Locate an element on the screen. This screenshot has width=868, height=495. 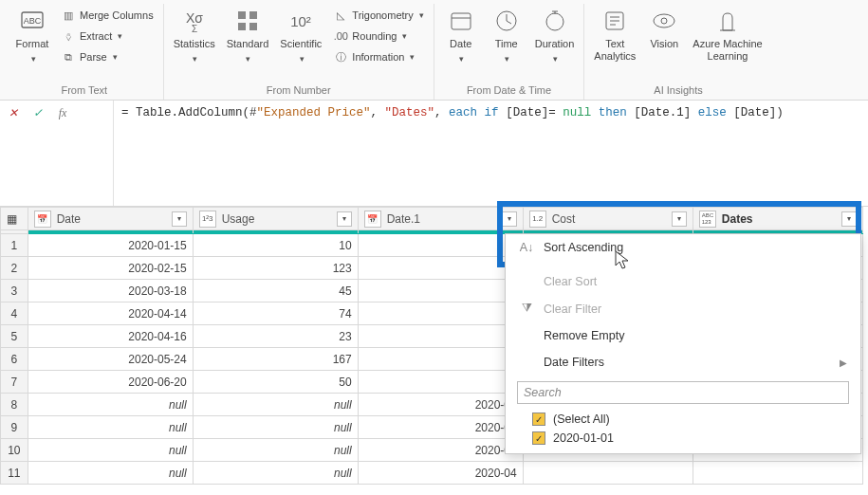
merge-columns-button: ▥ Merge Columns is located at coordinates (107, 15).